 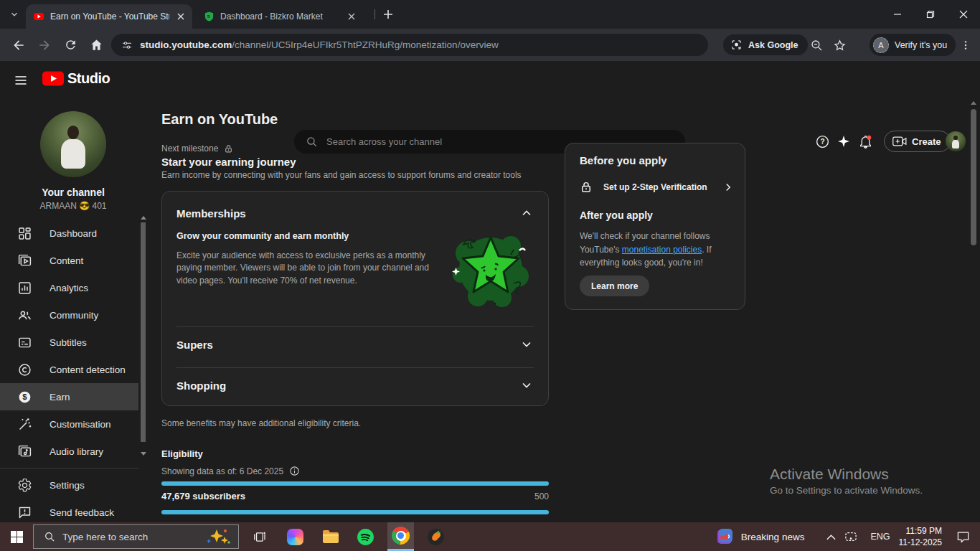 I want to click on browser-menu-icon, so click(x=966, y=45).